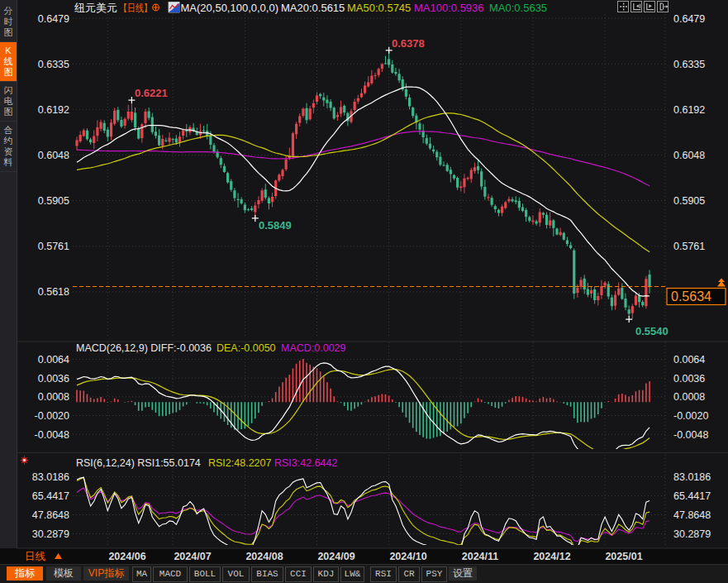 This screenshot has width=728, height=583. What do you see at coordinates (192, 557) in the screenshot?
I see `svg-text: 2024/07` at bounding box center [192, 557].